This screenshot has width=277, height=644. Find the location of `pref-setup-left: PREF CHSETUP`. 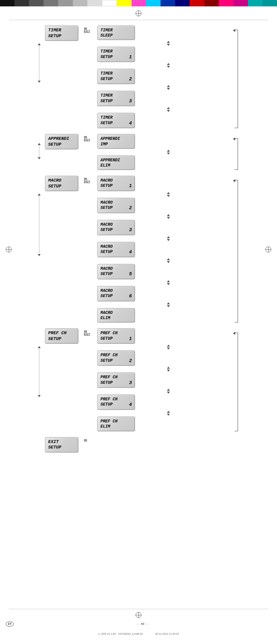

pref-setup-left: PREF CHSETUP is located at coordinates (62, 336).